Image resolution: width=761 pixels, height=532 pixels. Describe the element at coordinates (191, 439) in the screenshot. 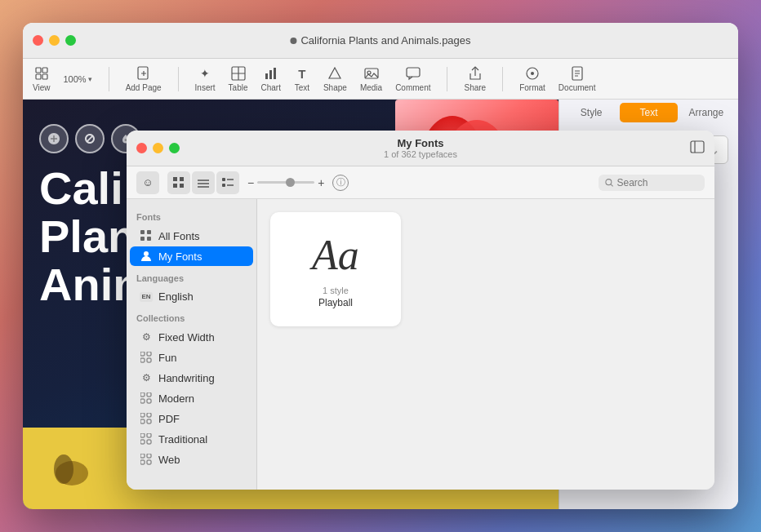

I see `sidebar-item-traditional: Traditional` at that location.